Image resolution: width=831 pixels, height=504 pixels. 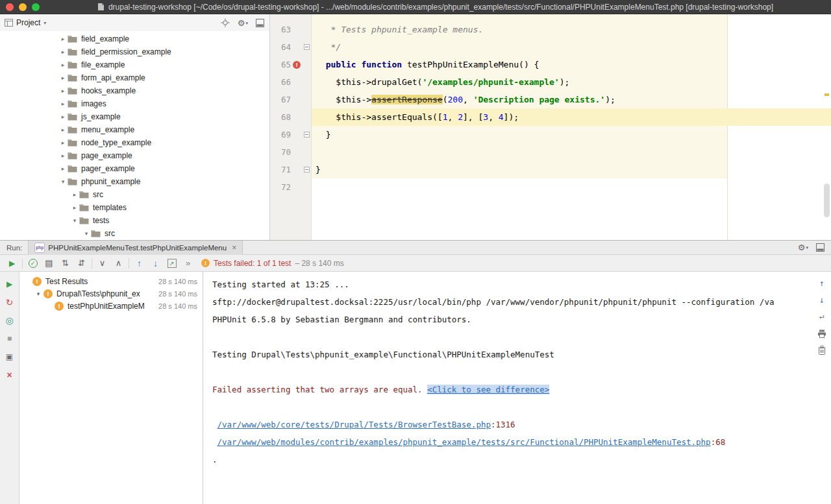 What do you see at coordinates (571, 100) in the screenshot?
I see `code-line: $this->assertResponse(200, 'Description …` at bounding box center [571, 100].